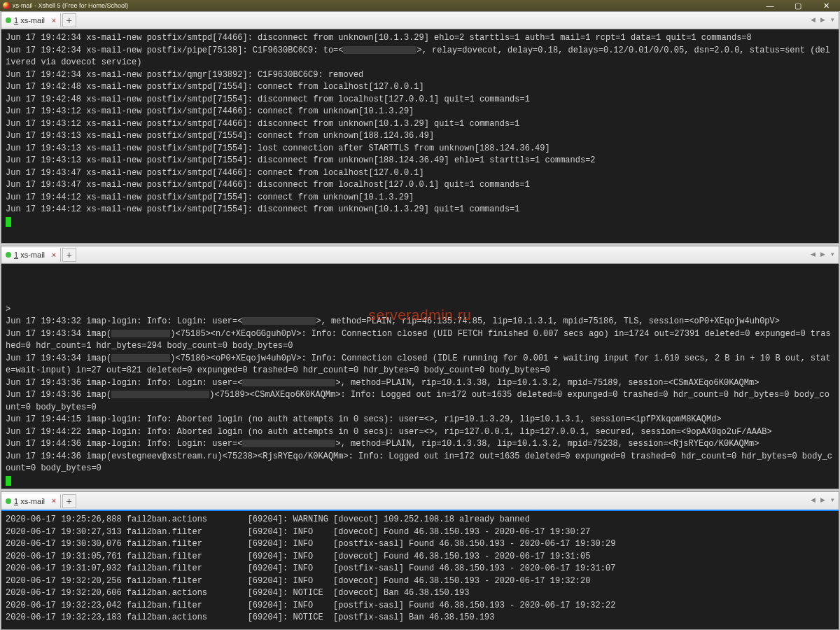 This screenshot has height=630, width=840. Describe the element at coordinates (420, 520) in the screenshot. I see `log-line: 2020-06-17 19:25:26,888 fail2ban.actions…` at that location.